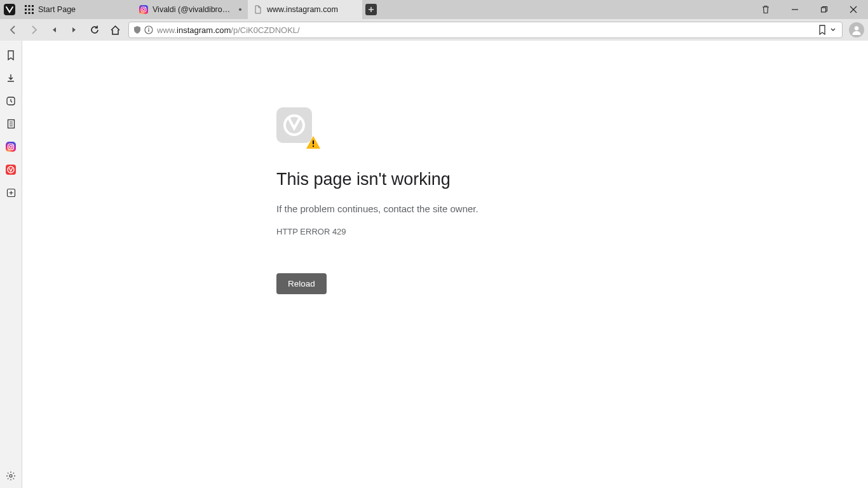 The width and height of the screenshot is (868, 488). What do you see at coordinates (301, 283) in the screenshot?
I see `reload-page-button: Reload` at bounding box center [301, 283].